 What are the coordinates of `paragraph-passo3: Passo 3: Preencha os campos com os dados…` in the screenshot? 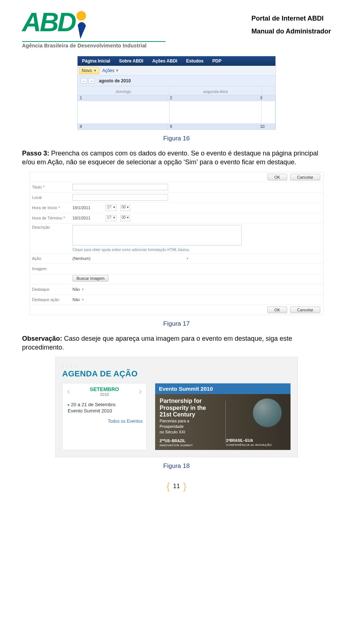 It's located at (176, 158).